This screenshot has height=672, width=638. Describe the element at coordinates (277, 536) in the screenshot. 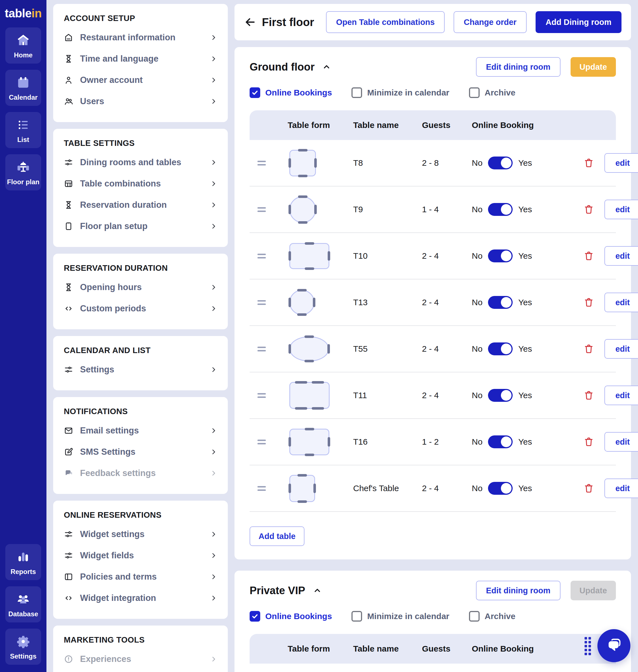

I see `add-table-button: Add table` at that location.